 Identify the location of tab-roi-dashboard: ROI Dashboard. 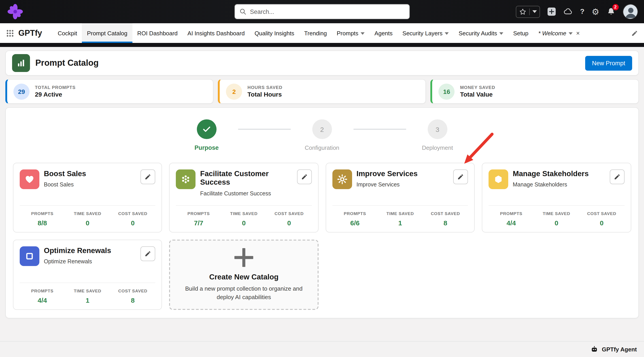
(158, 33).